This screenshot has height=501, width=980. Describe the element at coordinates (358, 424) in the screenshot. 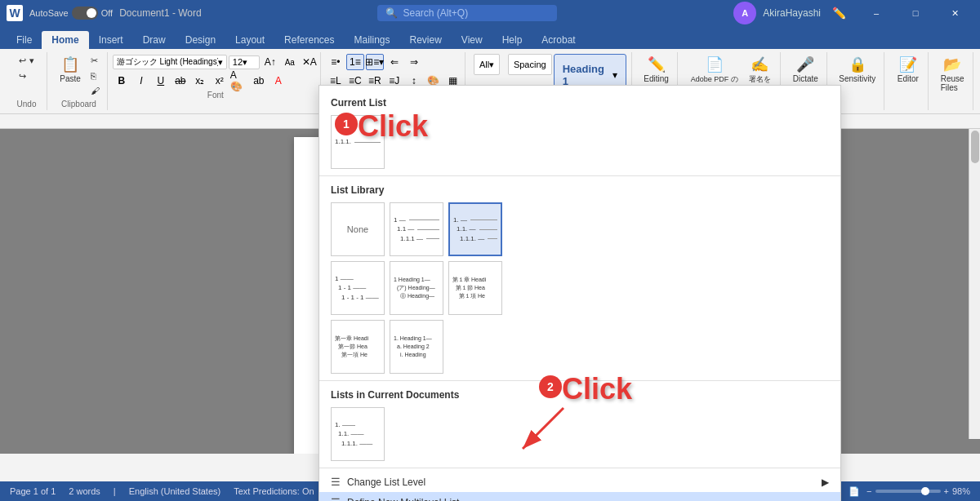

I see `lid-1: 1. ——` at that location.